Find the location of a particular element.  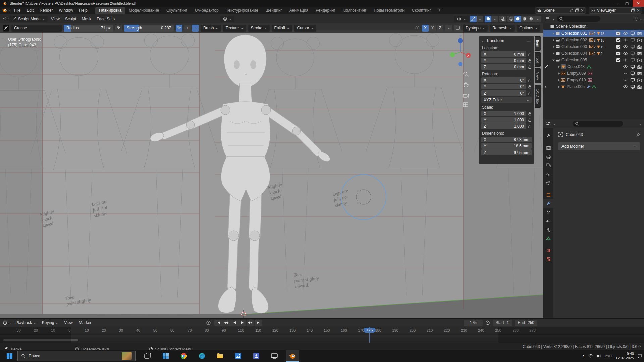

transform-field: Z1.000 is located at coordinates (504, 126).